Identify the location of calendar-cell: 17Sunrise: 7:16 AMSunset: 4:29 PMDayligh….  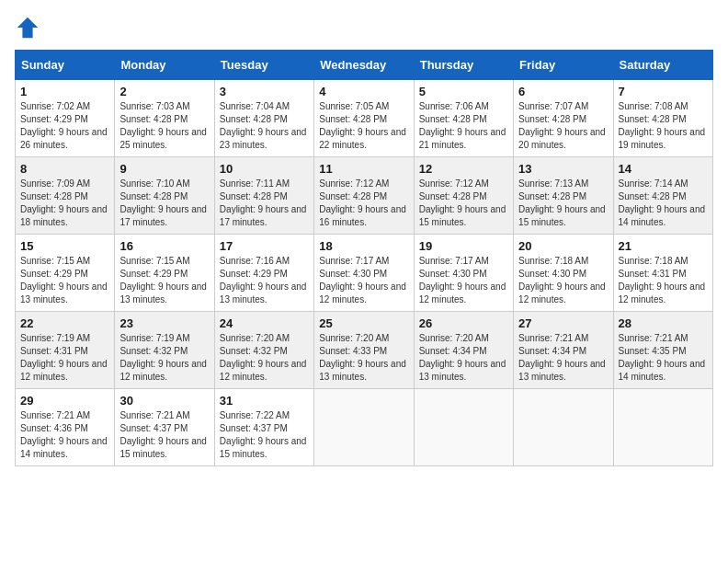
(264, 273).